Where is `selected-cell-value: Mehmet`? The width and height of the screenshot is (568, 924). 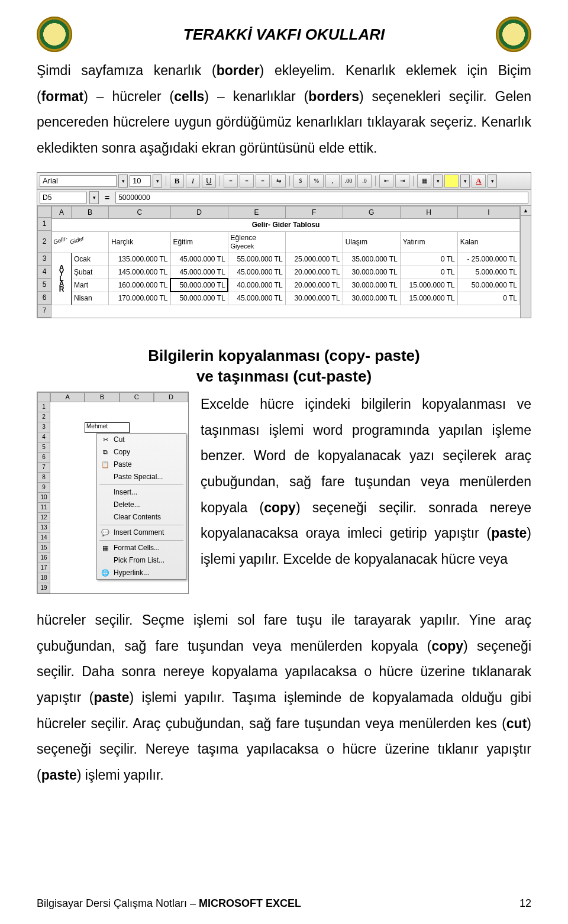
selected-cell-value: Mehmet is located at coordinates (107, 428).